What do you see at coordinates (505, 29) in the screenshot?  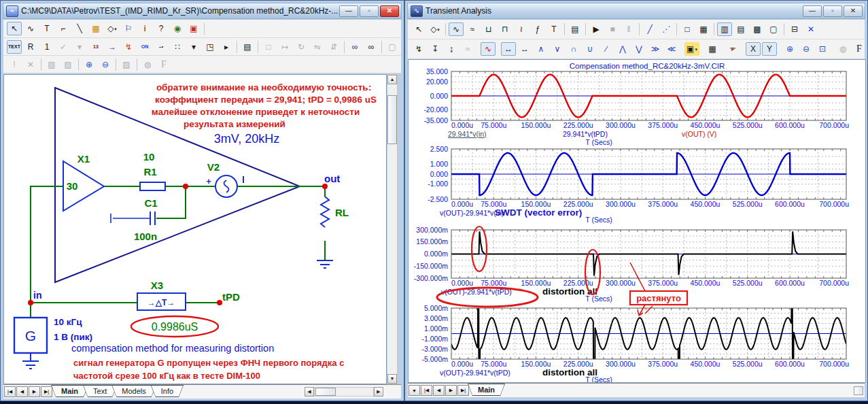 I see `step-display: ⊓` at bounding box center [505, 29].